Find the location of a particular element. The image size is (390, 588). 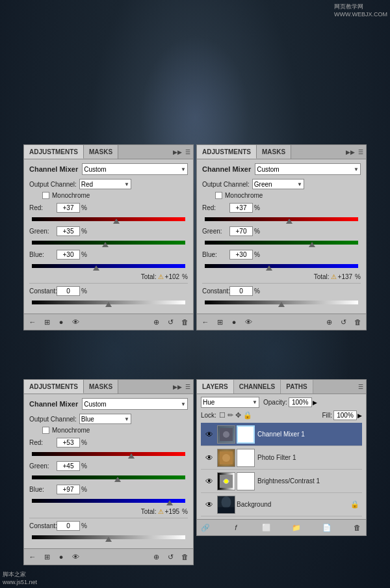

layer-3-eye: 👁 is located at coordinates (209, 505).